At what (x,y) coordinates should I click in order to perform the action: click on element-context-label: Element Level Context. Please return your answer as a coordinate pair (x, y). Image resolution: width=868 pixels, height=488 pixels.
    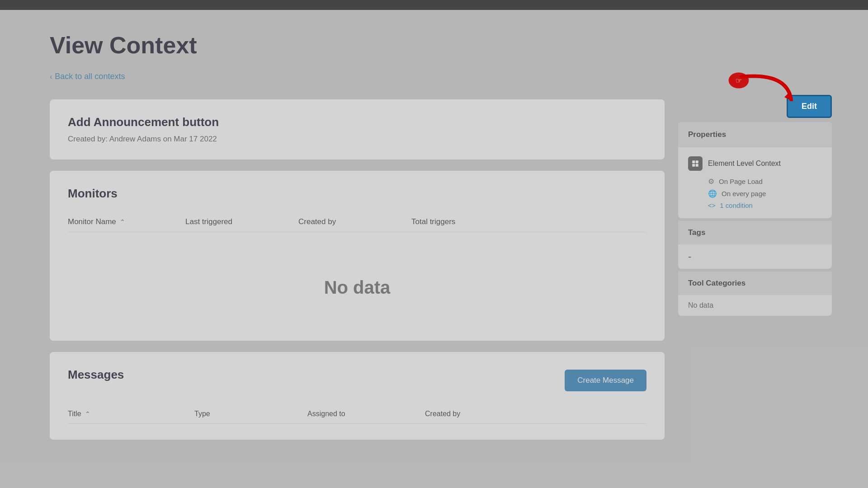
    Looking at the image, I should click on (744, 164).